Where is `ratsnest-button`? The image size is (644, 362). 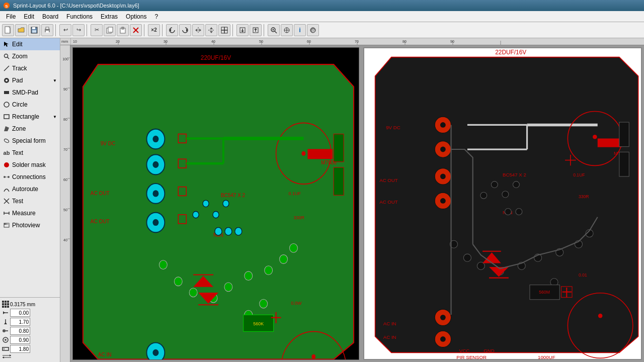
ratsnest-button is located at coordinates (287, 30).